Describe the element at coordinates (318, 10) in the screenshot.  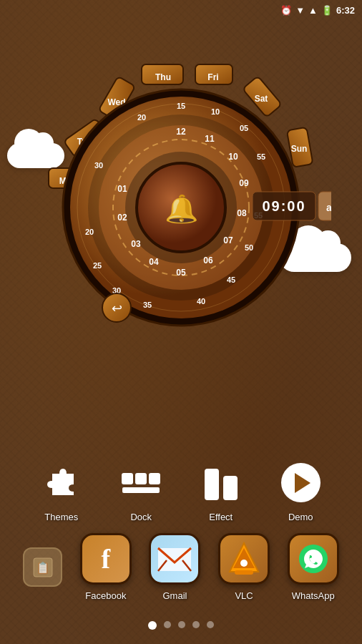
I see `status-icons: ⏰ ▼ ▲ 🔋 6:32` at that location.